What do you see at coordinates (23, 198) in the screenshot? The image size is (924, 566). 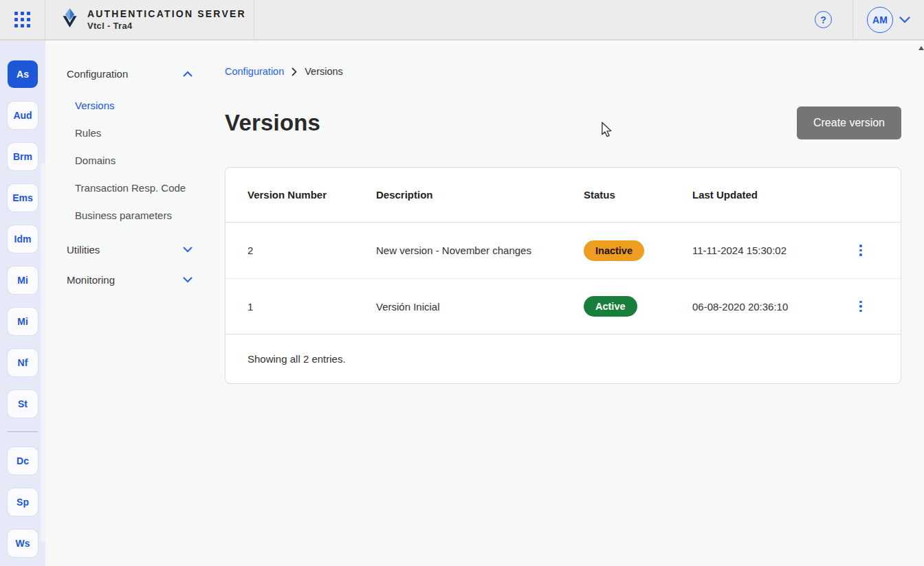 I see `app-shortcut-label: Ems` at bounding box center [23, 198].